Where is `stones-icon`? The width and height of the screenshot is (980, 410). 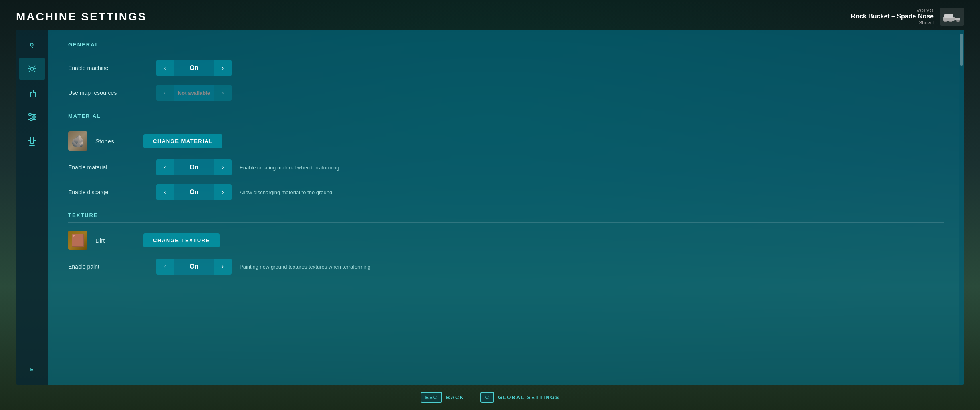
stones-icon is located at coordinates (78, 141).